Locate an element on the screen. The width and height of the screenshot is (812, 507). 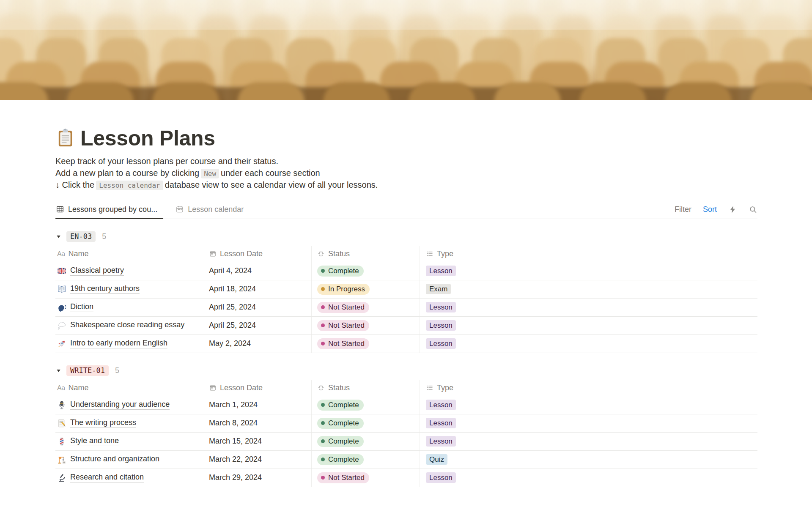
search-icon is located at coordinates (753, 210).